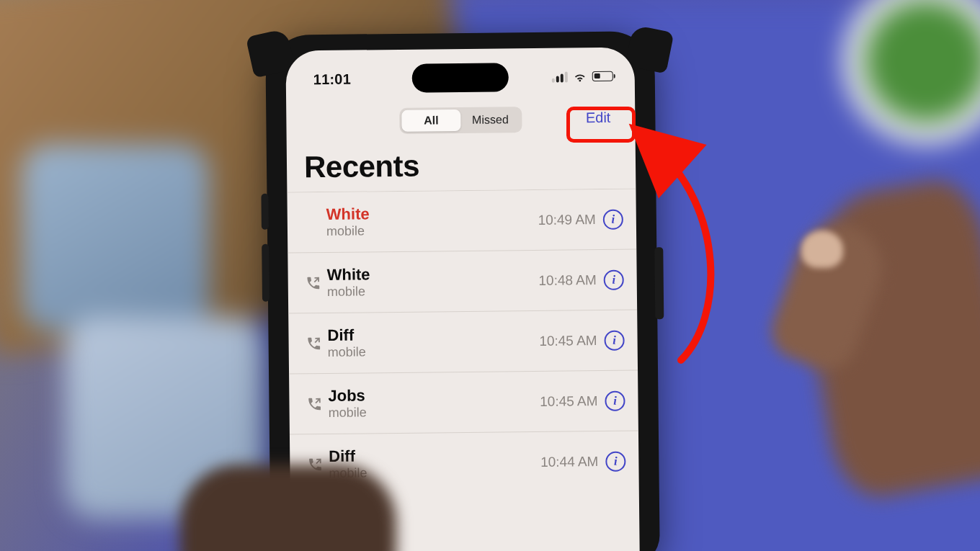  What do you see at coordinates (566, 220) in the screenshot?
I see `call-time: 10:49 AM` at bounding box center [566, 220].